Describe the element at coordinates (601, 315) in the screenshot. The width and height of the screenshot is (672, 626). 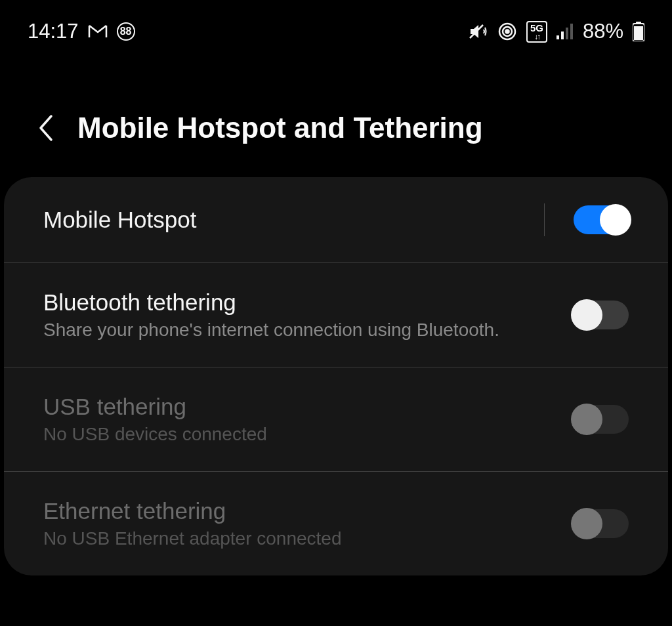
I see `toggle-bluetooth-tethering` at that location.